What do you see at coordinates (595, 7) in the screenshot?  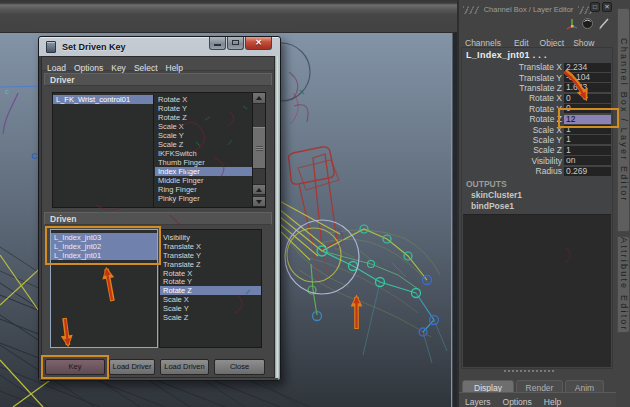 I see `panel-restore-icon: □` at bounding box center [595, 7].